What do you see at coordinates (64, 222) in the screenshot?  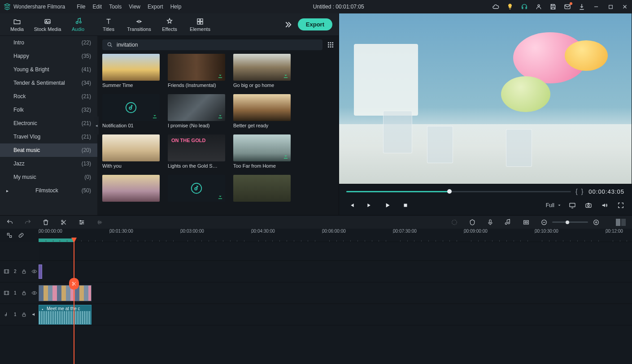 I see `split-icon` at bounding box center [64, 222].